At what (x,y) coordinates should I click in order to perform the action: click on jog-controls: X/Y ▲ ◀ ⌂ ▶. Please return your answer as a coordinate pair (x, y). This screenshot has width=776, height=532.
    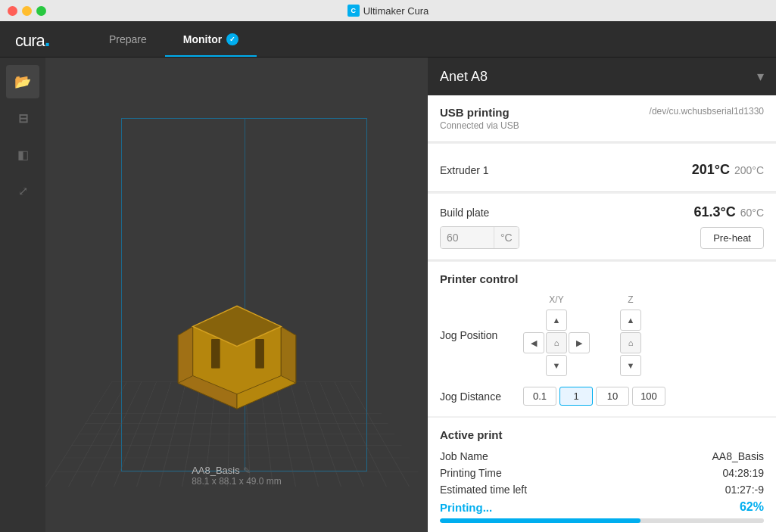
    Looking at the image, I should click on (582, 335).